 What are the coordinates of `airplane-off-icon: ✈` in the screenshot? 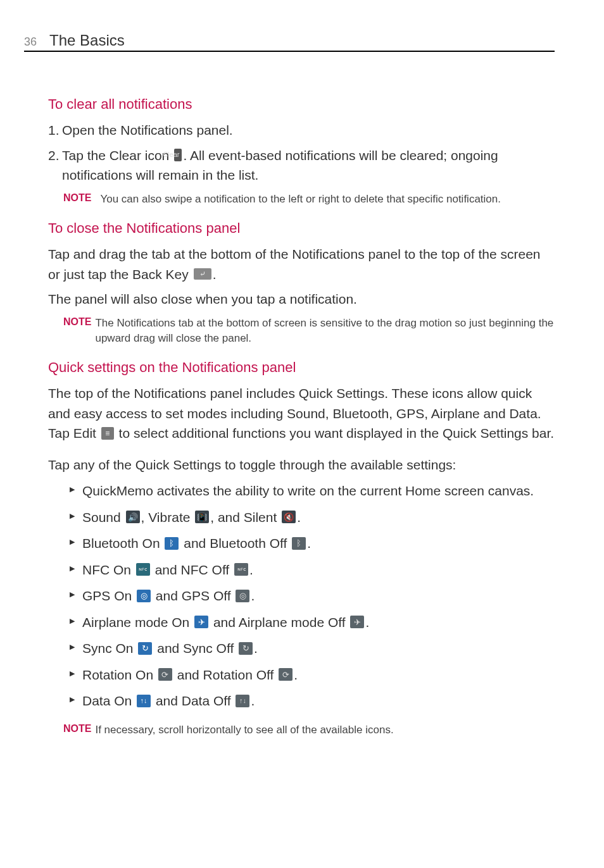 It's located at (357, 622).